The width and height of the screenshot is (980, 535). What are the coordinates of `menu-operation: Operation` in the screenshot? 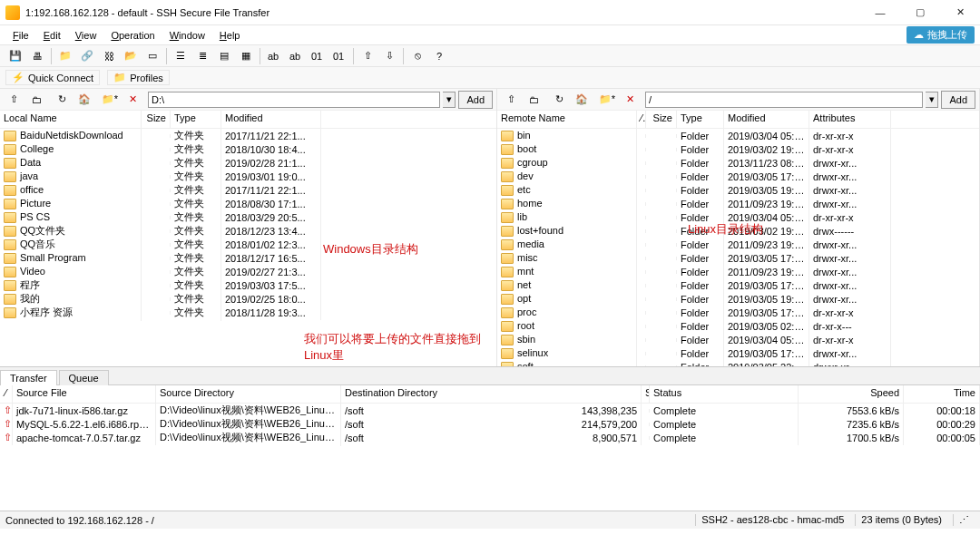 It's located at (132, 35).